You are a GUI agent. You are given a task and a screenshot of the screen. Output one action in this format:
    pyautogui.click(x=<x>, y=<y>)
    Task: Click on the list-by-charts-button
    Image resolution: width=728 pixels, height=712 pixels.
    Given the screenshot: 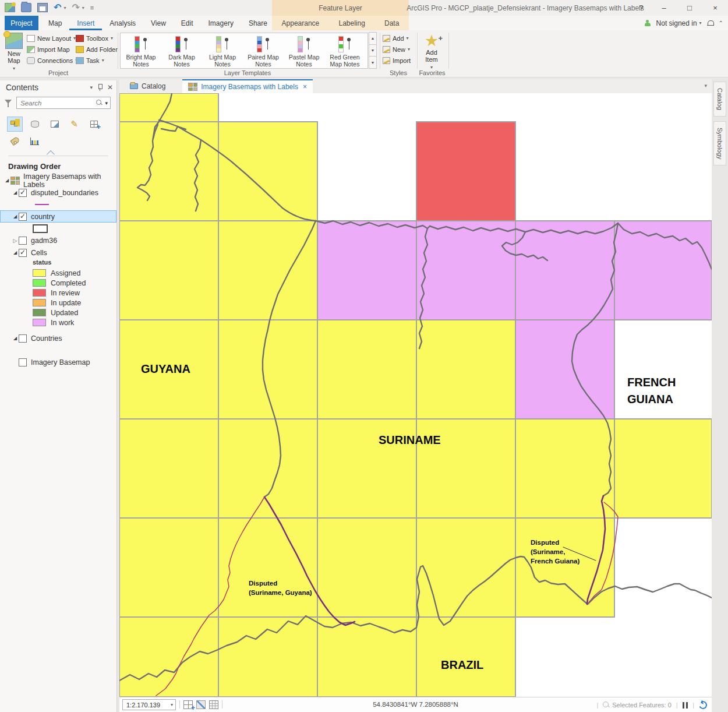 What is the action you would take?
    pyautogui.click(x=35, y=141)
    